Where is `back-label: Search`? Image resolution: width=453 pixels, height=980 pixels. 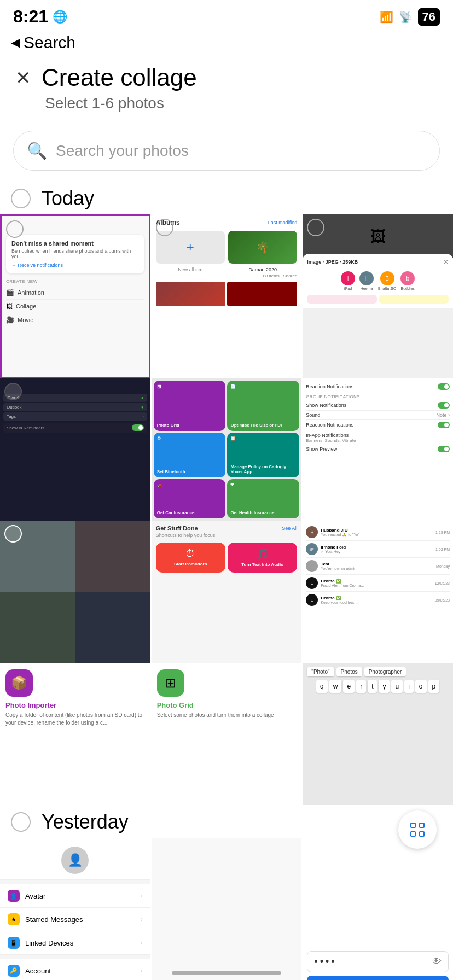 back-label: Search is located at coordinates (49, 43).